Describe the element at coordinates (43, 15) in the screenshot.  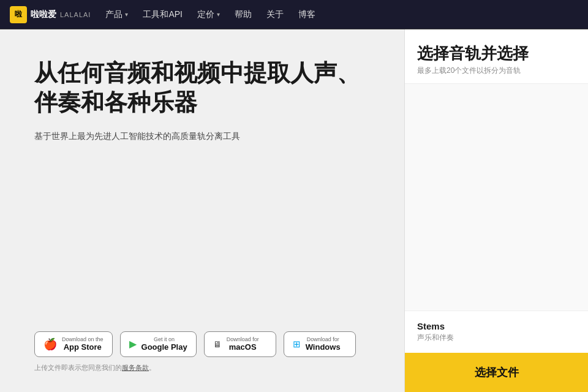
I see `logo-name: 啦啦爱` at that location.